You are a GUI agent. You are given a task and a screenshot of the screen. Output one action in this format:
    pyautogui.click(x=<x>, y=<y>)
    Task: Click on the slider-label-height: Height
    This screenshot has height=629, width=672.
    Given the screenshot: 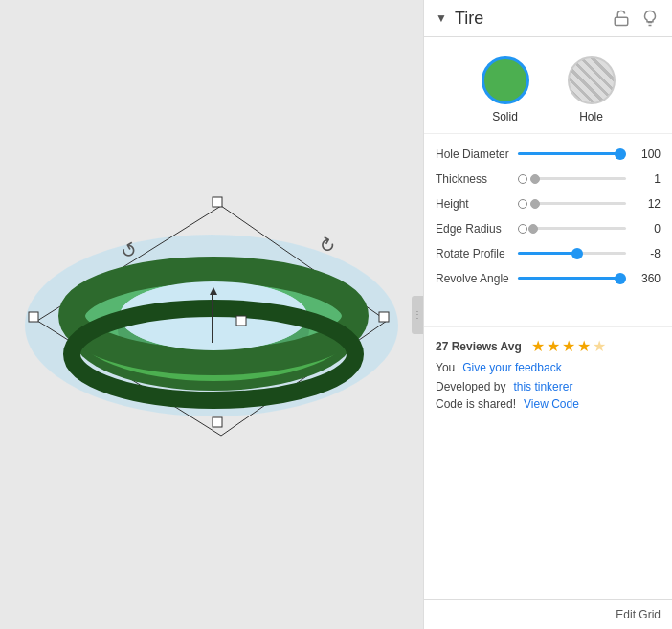 What is the action you would take?
    pyautogui.click(x=474, y=204)
    